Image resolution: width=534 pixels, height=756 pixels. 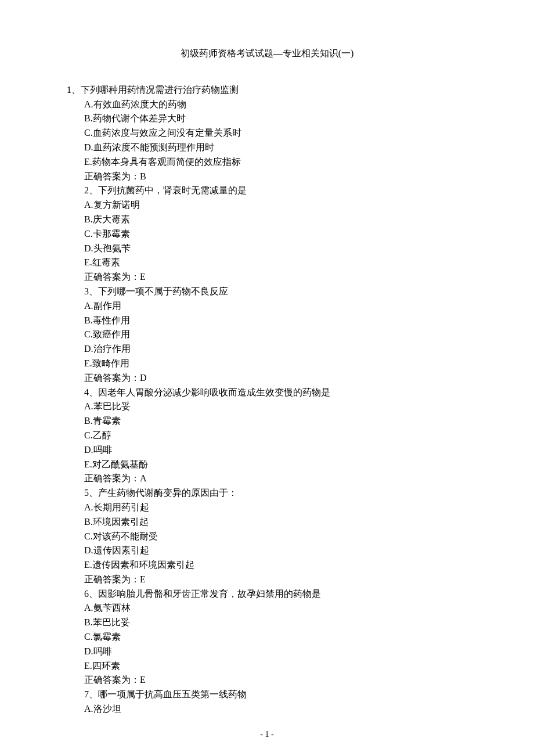 I want to click on answer-option: C.卡那霉素, so click(x=276, y=235).